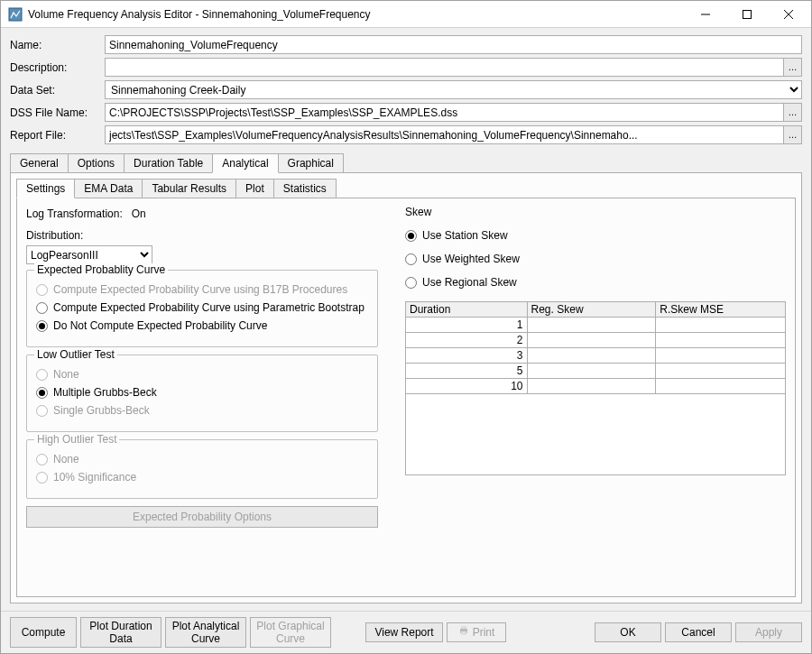 This screenshot has width=812, height=654. Describe the element at coordinates (58, 68) in the screenshot. I see `description-label: Description:` at that location.